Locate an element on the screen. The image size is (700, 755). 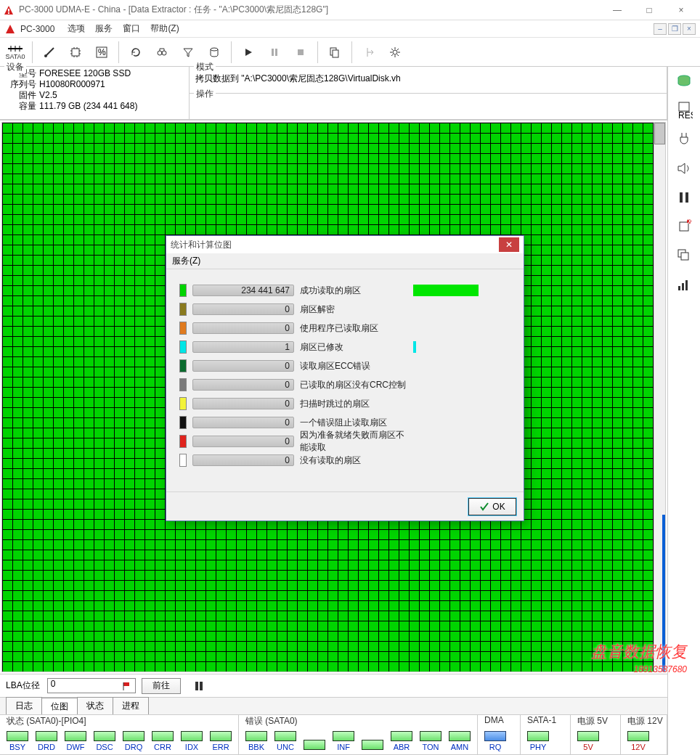
percent-button: % is located at coordinates (102, 52).